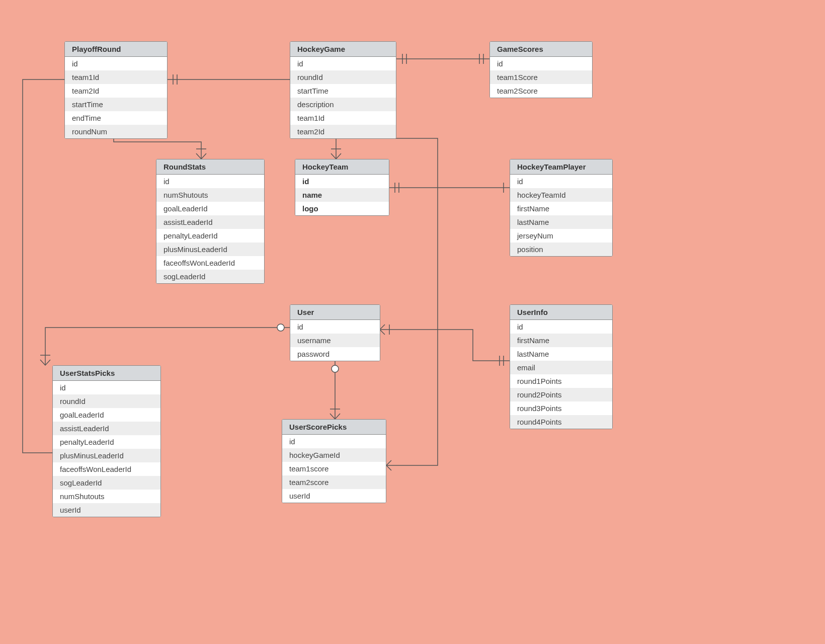 Image resolution: width=825 pixels, height=644 pixels. Describe the element at coordinates (334, 469) in the screenshot. I see `field: team1score` at that location.